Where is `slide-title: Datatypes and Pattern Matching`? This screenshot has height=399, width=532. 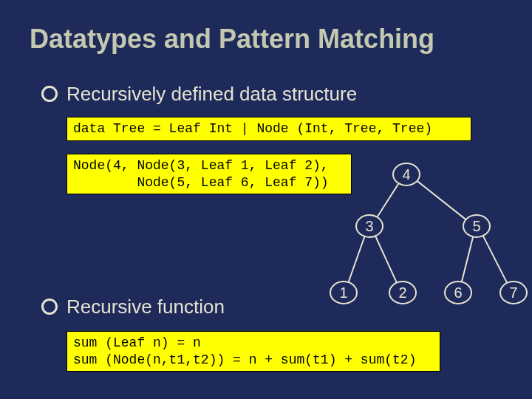 slide-title: Datatypes and Pattern Matching is located at coordinates (232, 39).